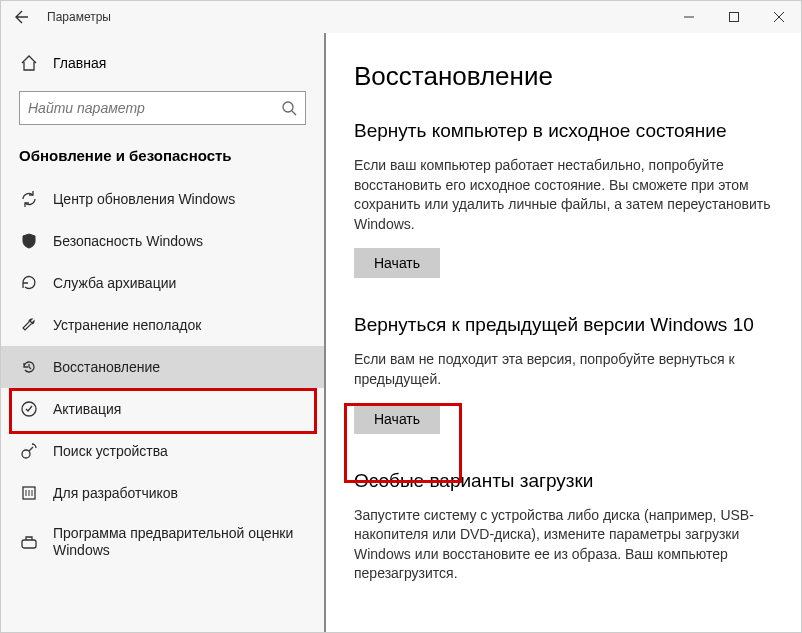 The width and height of the screenshot is (802, 633). What do you see at coordinates (688, 17) in the screenshot?
I see `minimize-button` at bounding box center [688, 17].